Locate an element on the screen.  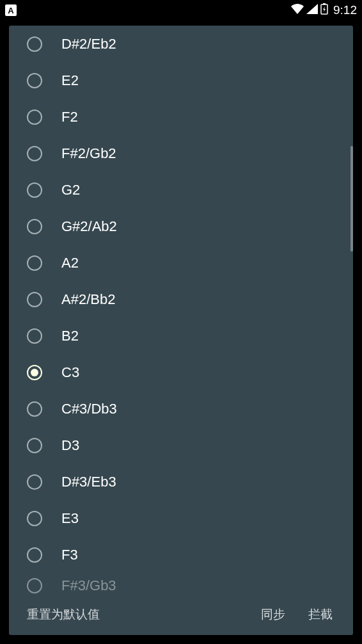
reset-to-default-link: 重置为默认值 is located at coordinates (63, 615).